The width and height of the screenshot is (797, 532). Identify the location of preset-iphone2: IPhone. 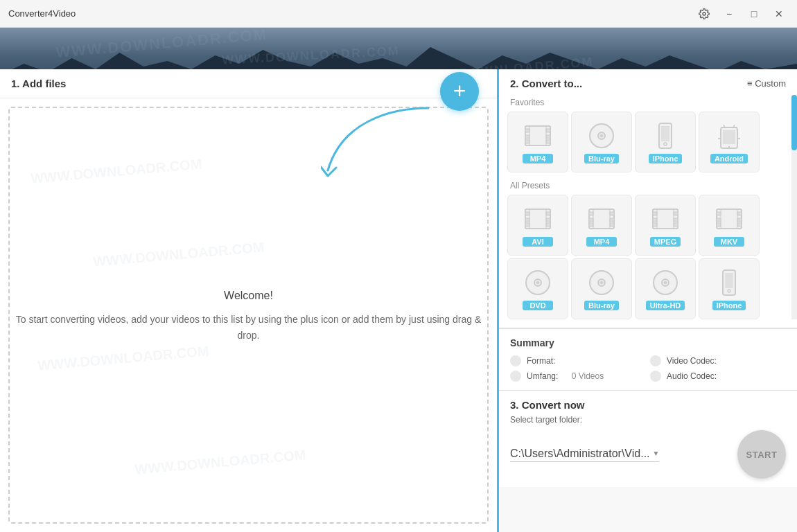
(729, 289).